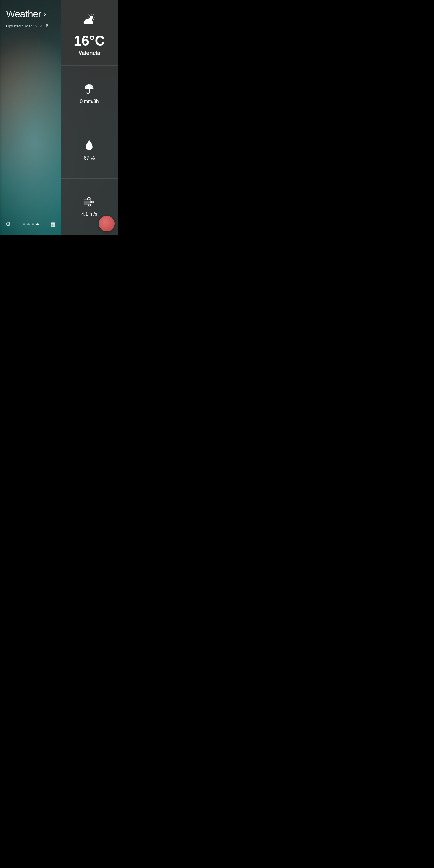  I want to click on wind-value: 4.1 m/s, so click(89, 214).